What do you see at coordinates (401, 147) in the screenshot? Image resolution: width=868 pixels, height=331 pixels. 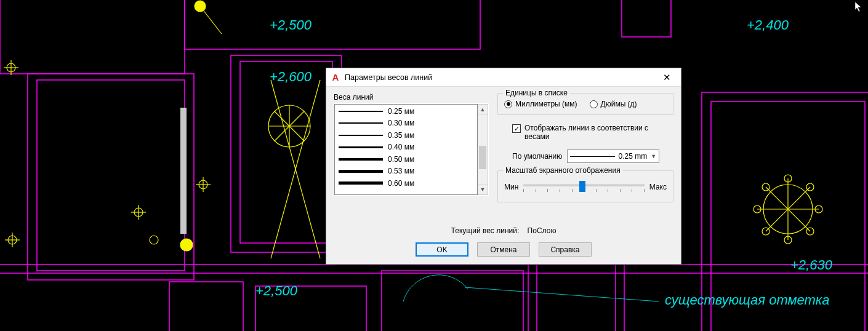 I see `lineweight-item-label: 0.40 мм` at bounding box center [401, 147].